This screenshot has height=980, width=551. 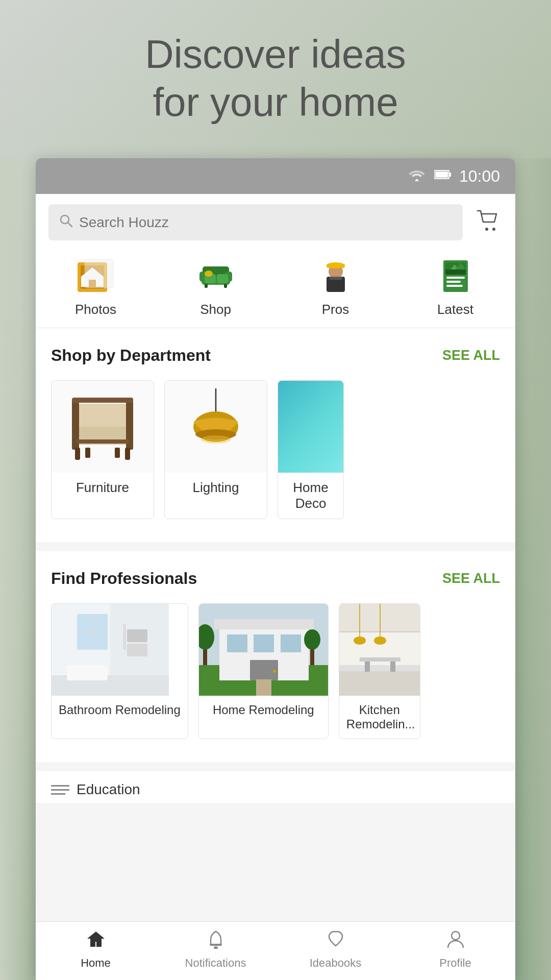 I want to click on home-remodel-img, so click(x=264, y=650).